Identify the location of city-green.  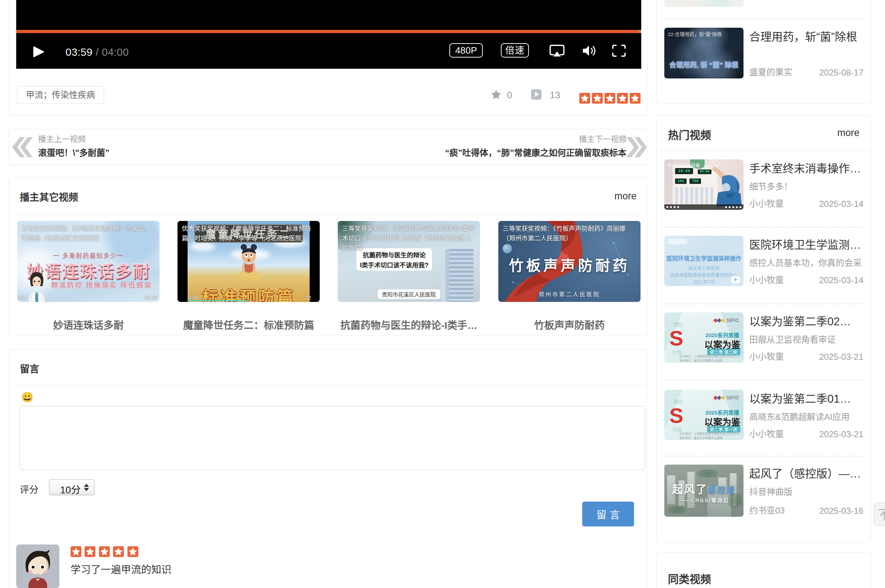
(677, 510).